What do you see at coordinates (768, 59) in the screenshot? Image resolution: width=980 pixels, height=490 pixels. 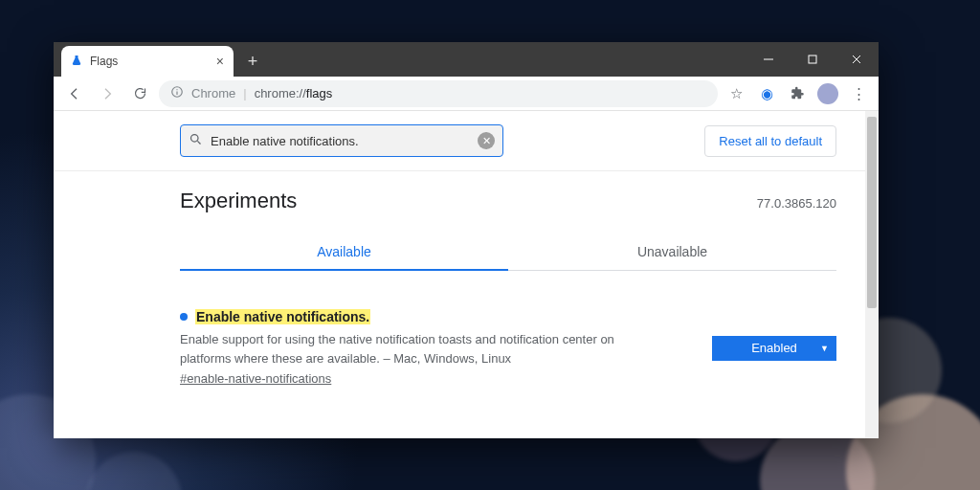 I see `minimize-button` at bounding box center [768, 59].